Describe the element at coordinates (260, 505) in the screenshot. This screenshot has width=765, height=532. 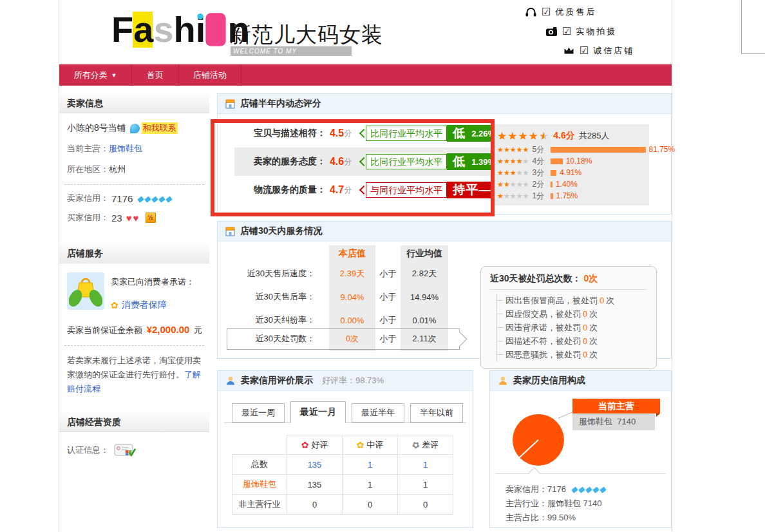
I see `row-header-other: 非主营行业` at that location.